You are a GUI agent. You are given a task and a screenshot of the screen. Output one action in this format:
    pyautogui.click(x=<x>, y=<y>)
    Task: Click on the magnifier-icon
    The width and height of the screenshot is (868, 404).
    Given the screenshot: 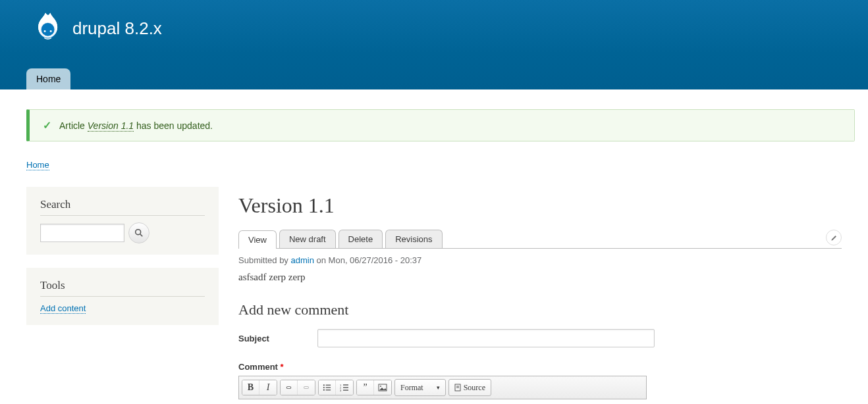 What is the action you would take?
    pyautogui.click(x=139, y=233)
    